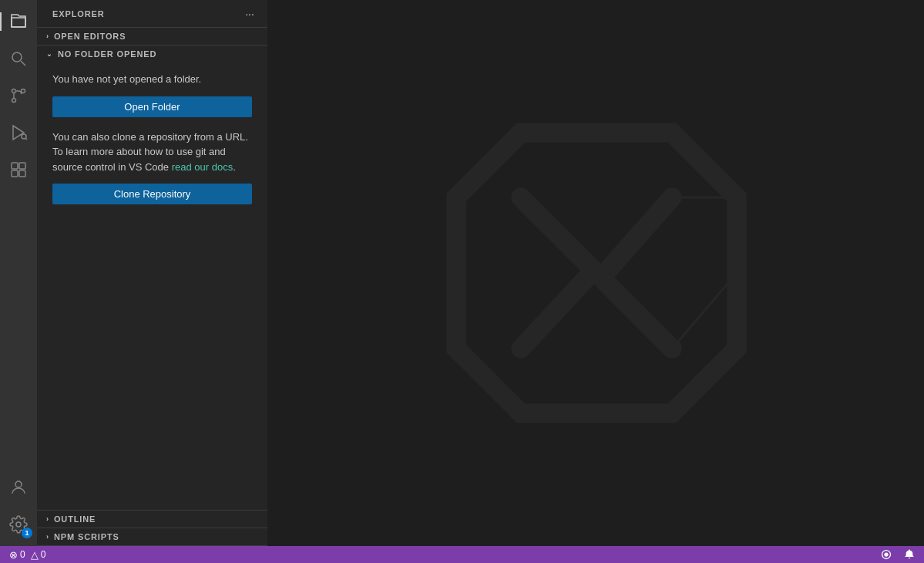  What do you see at coordinates (153, 36) in the screenshot?
I see `open-editors-section-header: › OPEN EDITORS` at bounding box center [153, 36].